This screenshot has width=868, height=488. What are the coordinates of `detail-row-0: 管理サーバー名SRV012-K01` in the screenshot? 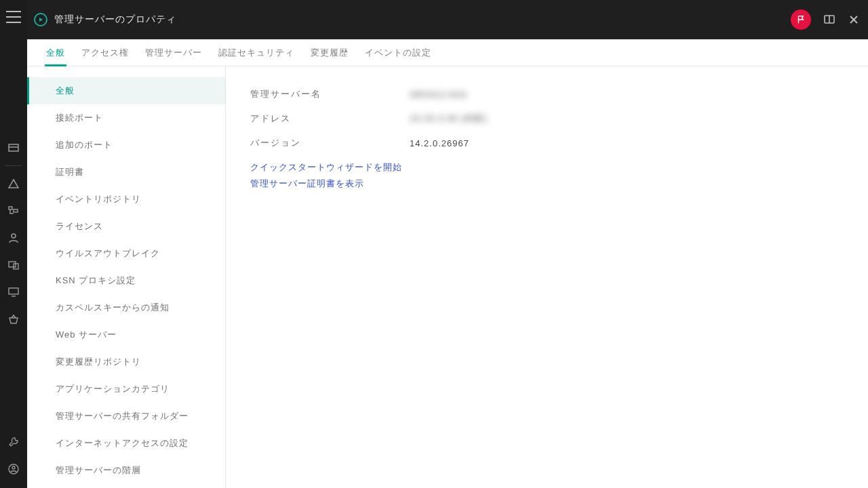 It's located at (547, 94).